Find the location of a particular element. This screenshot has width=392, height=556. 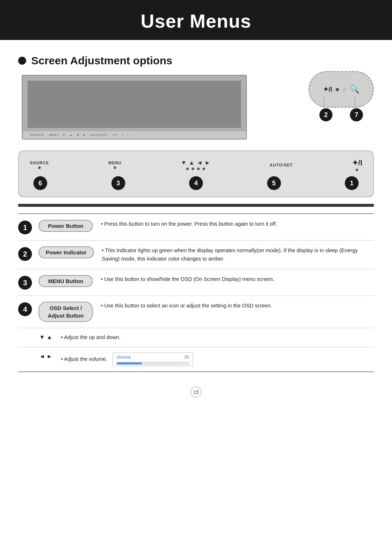

monitor-area: SOURCE MENU ▼ ▲ ◄ ► AUTO/SET ✦/I ○ ○ ✦/I… is located at coordinates (196, 107).